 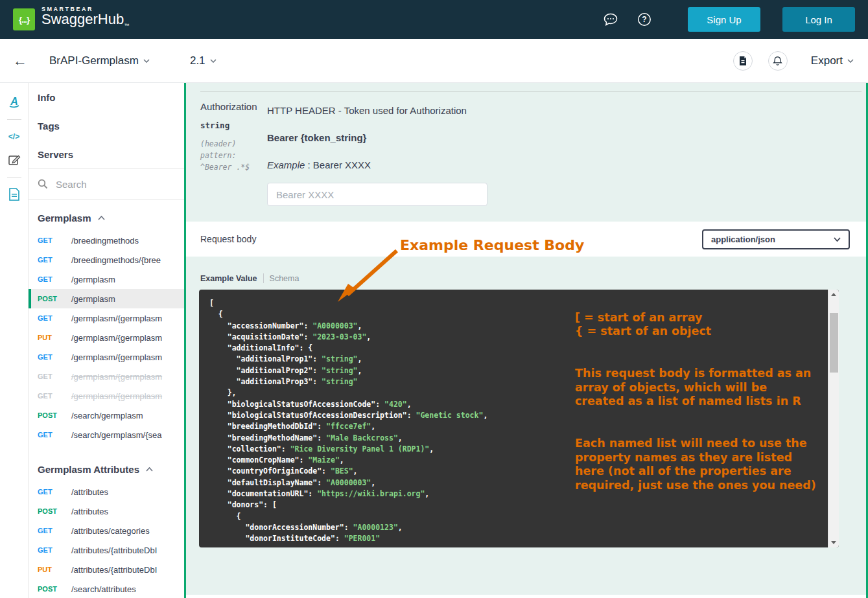 What do you see at coordinates (14, 137) in the screenshot?
I see `code-editor-icon: </>` at bounding box center [14, 137].